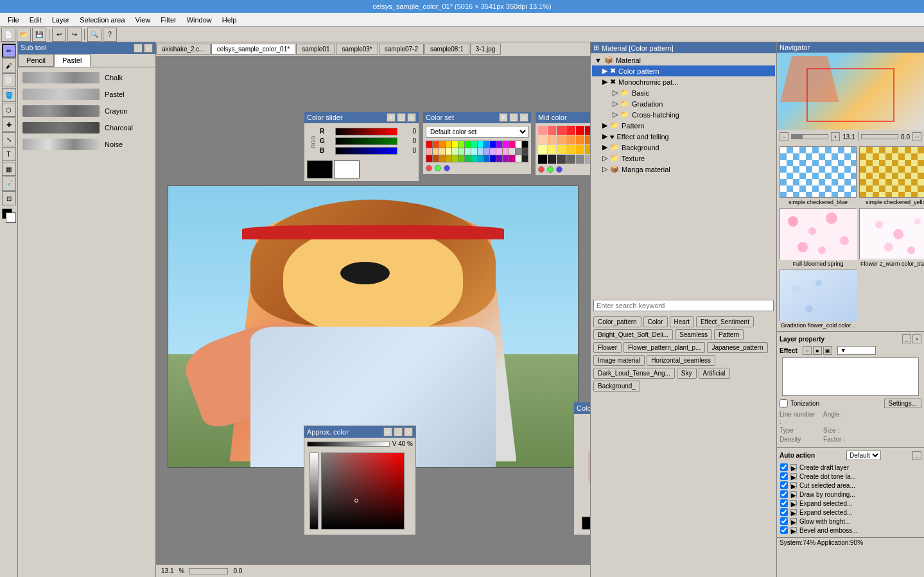  Describe the element at coordinates (314, 491) in the screenshot. I see `approx-vertical-slider` at that location.